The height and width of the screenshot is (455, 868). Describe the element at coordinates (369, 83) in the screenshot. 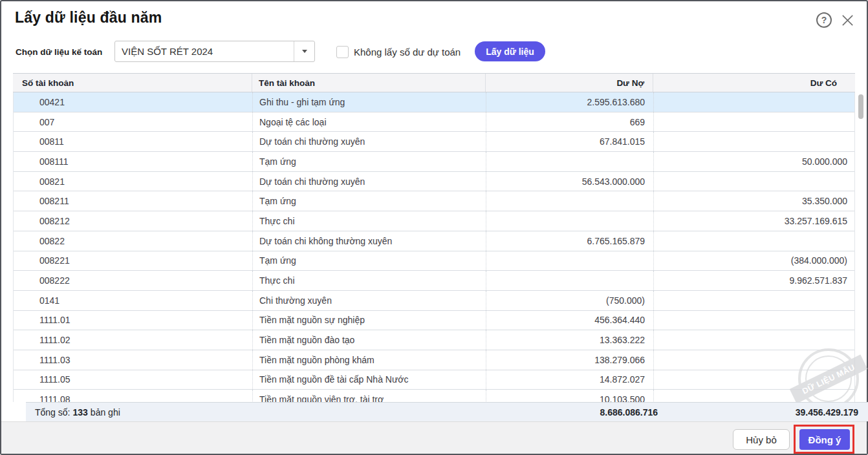

I see `column-header-account-name: Tên tài khoản` at that location.